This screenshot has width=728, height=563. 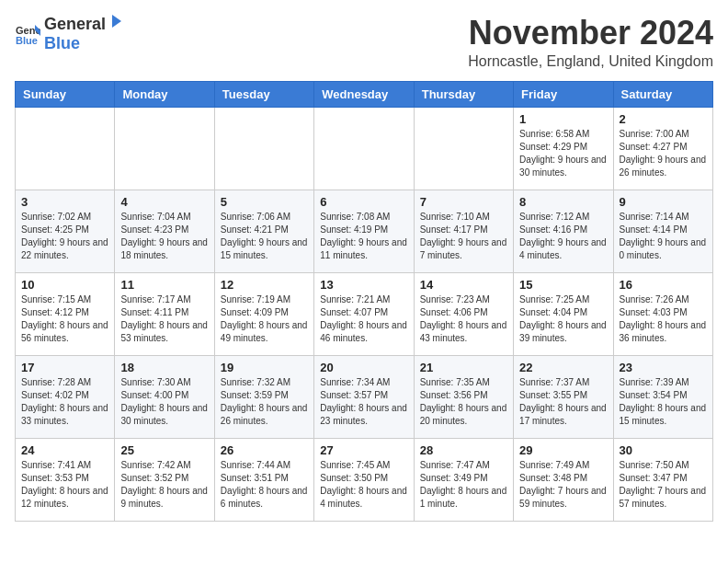 What do you see at coordinates (265, 485) in the screenshot?
I see `day-info: Sunrise: 7:44 AM Sunset: 3:51 PM Dayligh…` at bounding box center [265, 485].